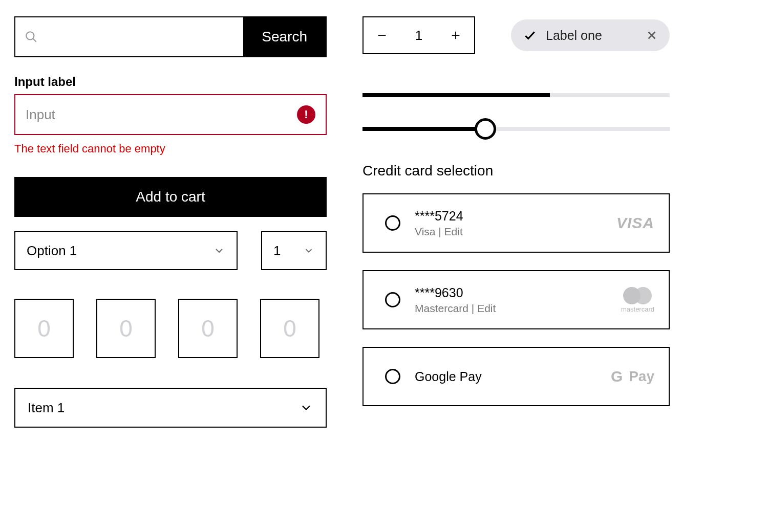 Image resolution: width=768 pixels, height=532 pixels. Describe the element at coordinates (170, 37) in the screenshot. I see `search-bar: Search` at that location.